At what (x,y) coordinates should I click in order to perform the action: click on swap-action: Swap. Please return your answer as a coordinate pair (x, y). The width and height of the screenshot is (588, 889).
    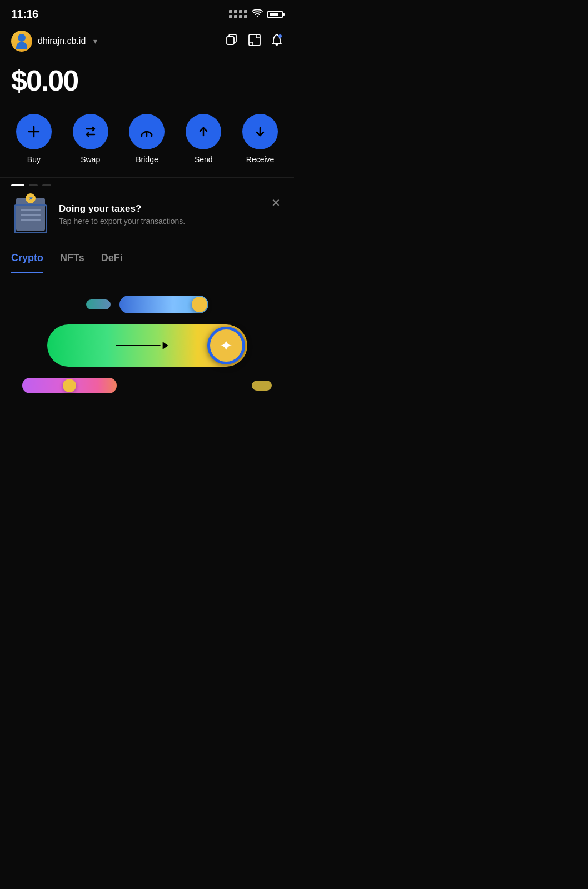
    Looking at the image, I should click on (91, 139).